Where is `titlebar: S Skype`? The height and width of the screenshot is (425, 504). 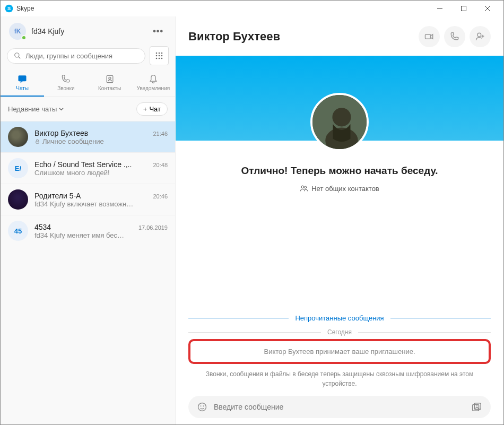 titlebar: S Skype is located at coordinates (252, 8).